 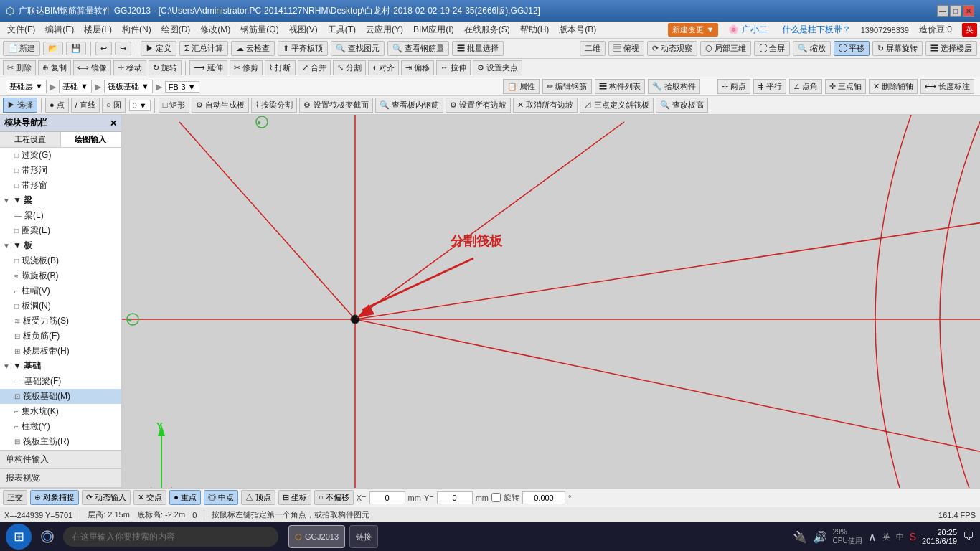 I want to click on copy-btn: ⊕ 复制, so click(x=55, y=67).